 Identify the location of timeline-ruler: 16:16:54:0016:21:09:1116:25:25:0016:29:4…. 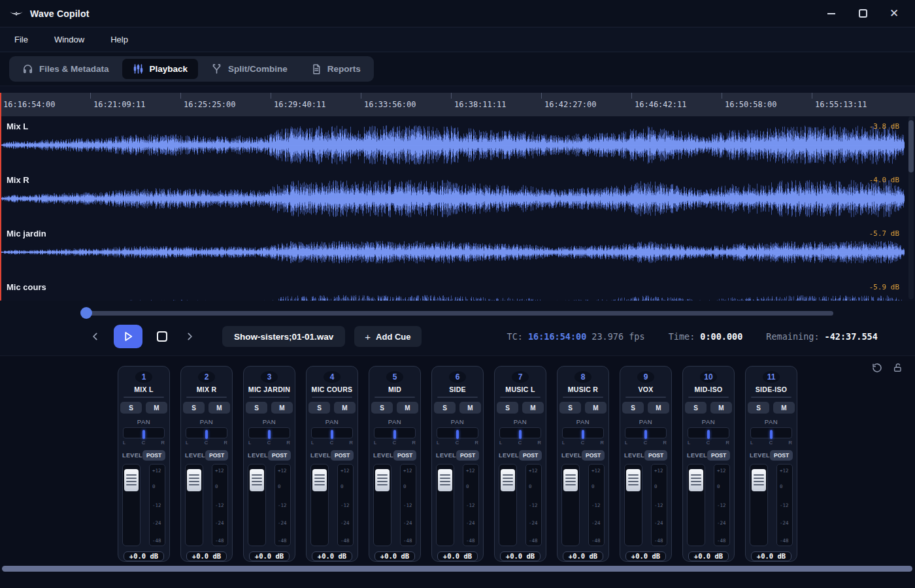
(458, 105).